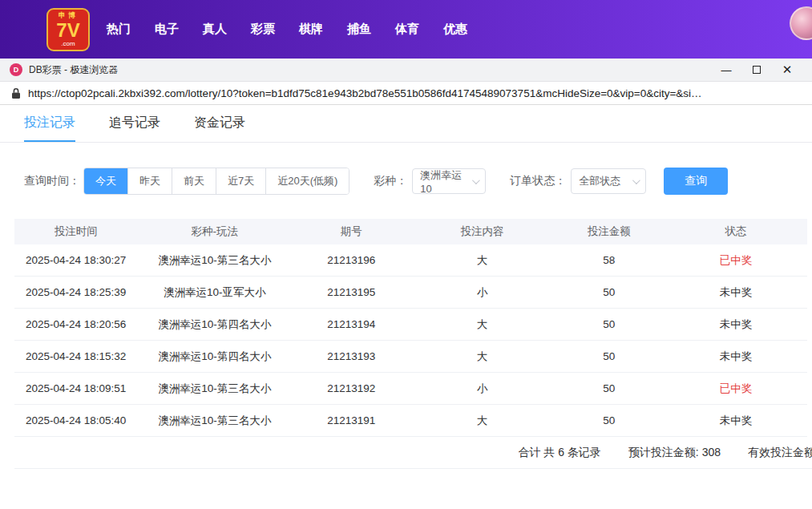  What do you see at coordinates (538, 181) in the screenshot?
I see `order-status-label: 订单状态：` at bounding box center [538, 181].